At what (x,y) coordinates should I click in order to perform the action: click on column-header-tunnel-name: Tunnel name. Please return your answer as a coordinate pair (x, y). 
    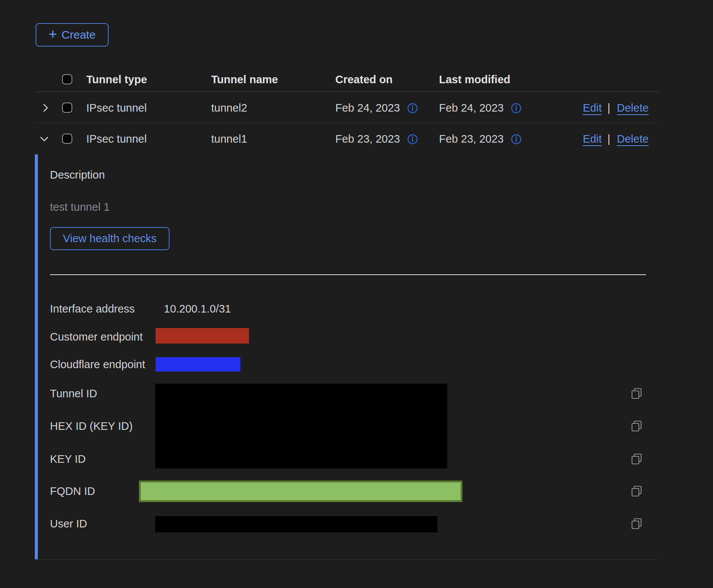
    Looking at the image, I should click on (244, 79).